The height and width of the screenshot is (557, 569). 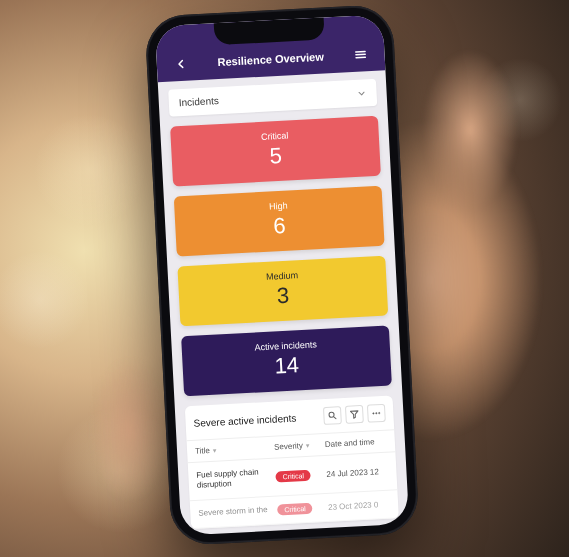 I want to click on page-title: Resilience Overview, so click(x=270, y=60).